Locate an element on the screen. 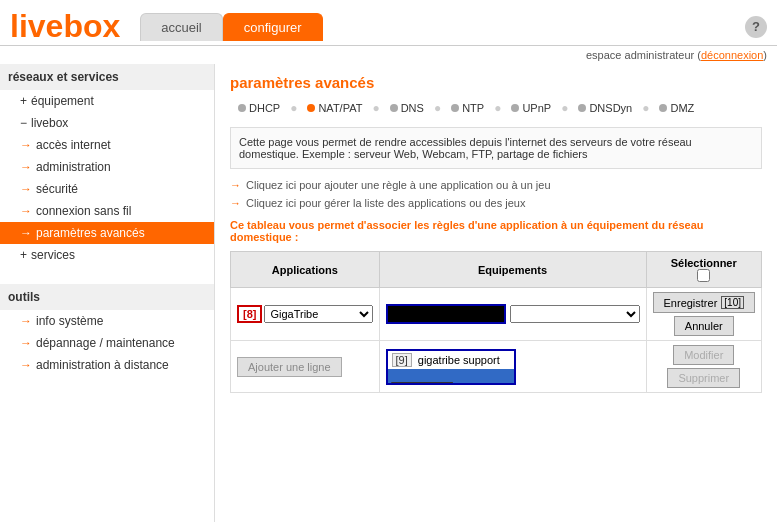 This screenshot has width=777, height=532. item-label: info système is located at coordinates (70, 321).